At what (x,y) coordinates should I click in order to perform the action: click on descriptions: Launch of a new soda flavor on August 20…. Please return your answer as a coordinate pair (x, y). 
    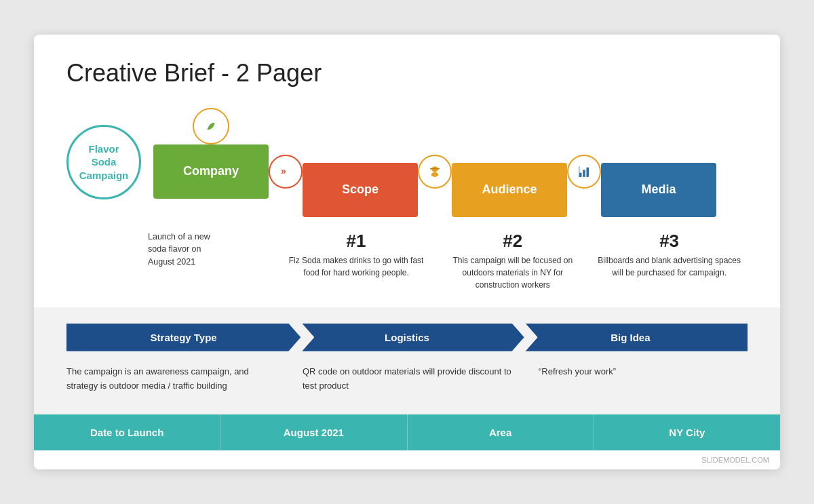
    Looking at the image, I should click on (407, 260).